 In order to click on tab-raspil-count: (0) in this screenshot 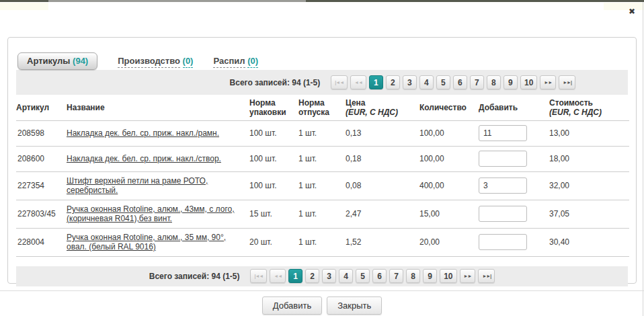, I will do `click(253, 62)`.